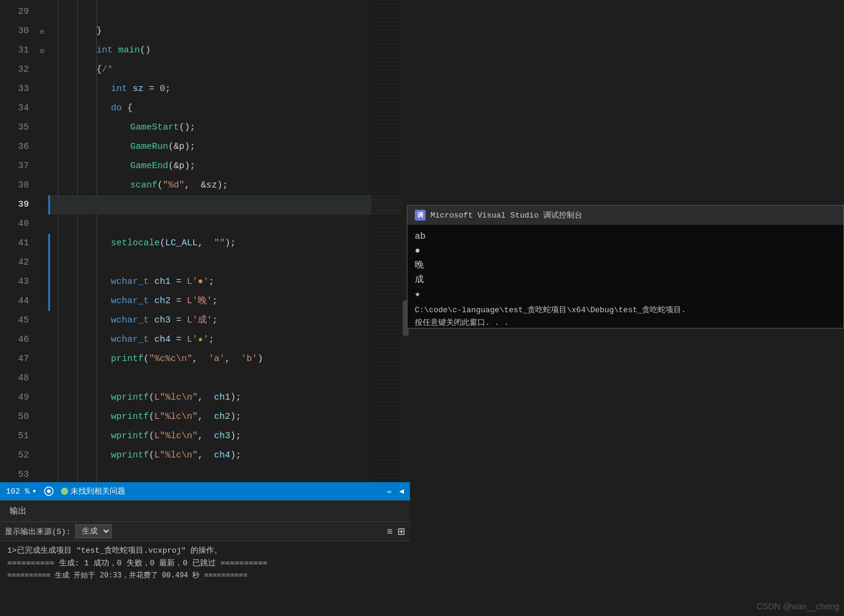 The height and width of the screenshot is (616, 844). What do you see at coordinates (205, 558) in the screenshot?
I see `output-panel: 输出 显示输出来源(S): 生成 ≡ ⊞ 1>已完成生成项目 "test_贪吃蛇…` at bounding box center [205, 558].